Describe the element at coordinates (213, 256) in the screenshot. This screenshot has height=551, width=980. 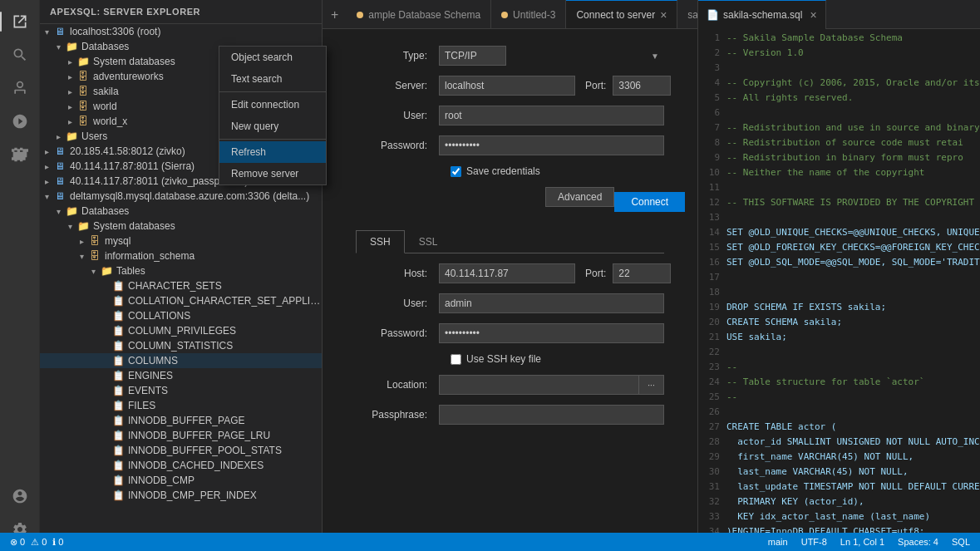
I see `tree-label: information_schema` at that location.